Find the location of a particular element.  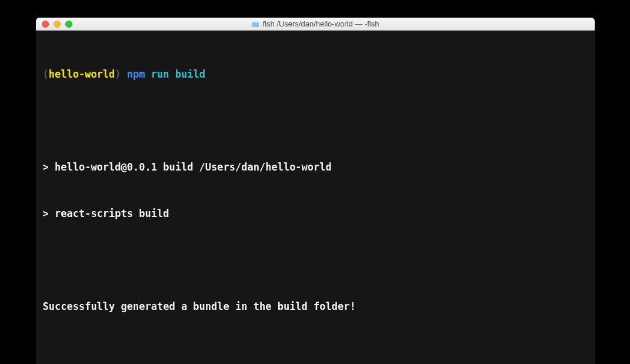

close-button is located at coordinates (45, 24).